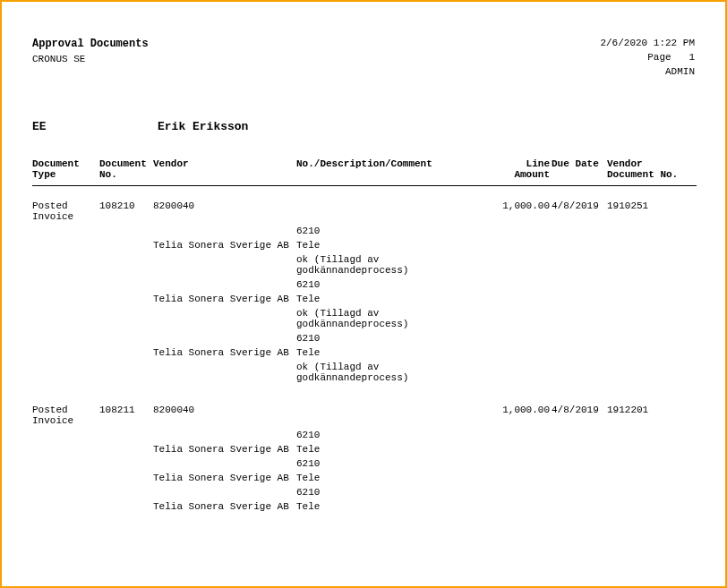  What do you see at coordinates (90, 44) in the screenshot?
I see `report-title: Approval Documents` at bounding box center [90, 44].